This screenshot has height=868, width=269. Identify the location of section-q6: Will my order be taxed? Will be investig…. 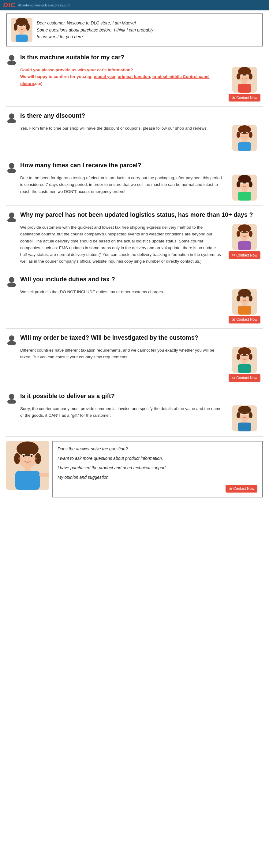
(134, 358).